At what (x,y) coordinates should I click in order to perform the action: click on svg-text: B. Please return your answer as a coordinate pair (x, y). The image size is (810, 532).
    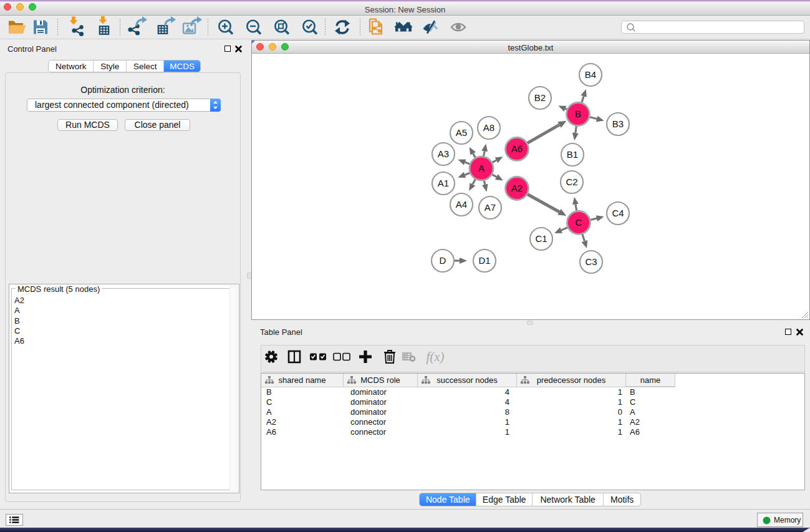
    Looking at the image, I should click on (578, 114).